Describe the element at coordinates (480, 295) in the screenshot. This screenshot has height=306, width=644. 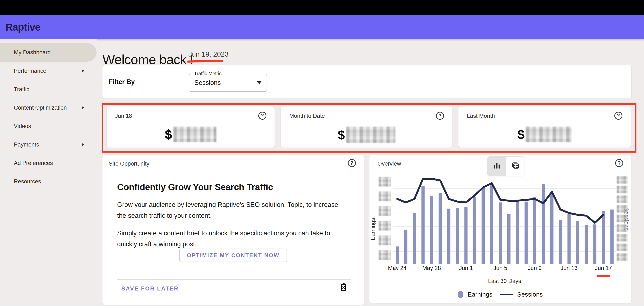
I see `earnings-legend-label: Earnings` at that location.